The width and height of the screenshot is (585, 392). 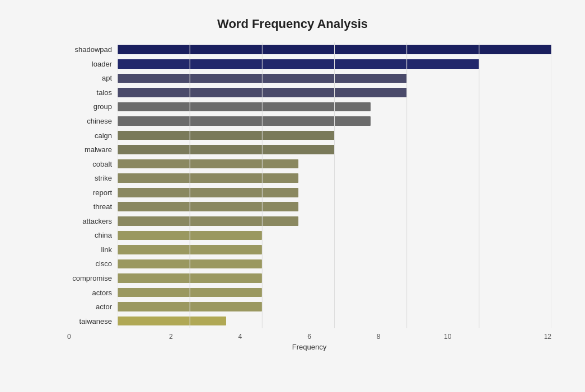 What do you see at coordinates (92, 207) in the screenshot?
I see `bar-label: threat` at bounding box center [92, 207].